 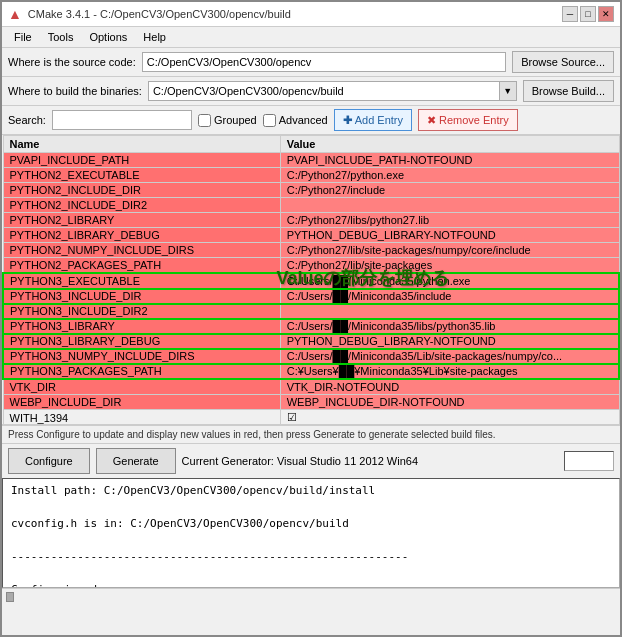 I want to click on table-header-row: Name Value, so click(x=311, y=144).